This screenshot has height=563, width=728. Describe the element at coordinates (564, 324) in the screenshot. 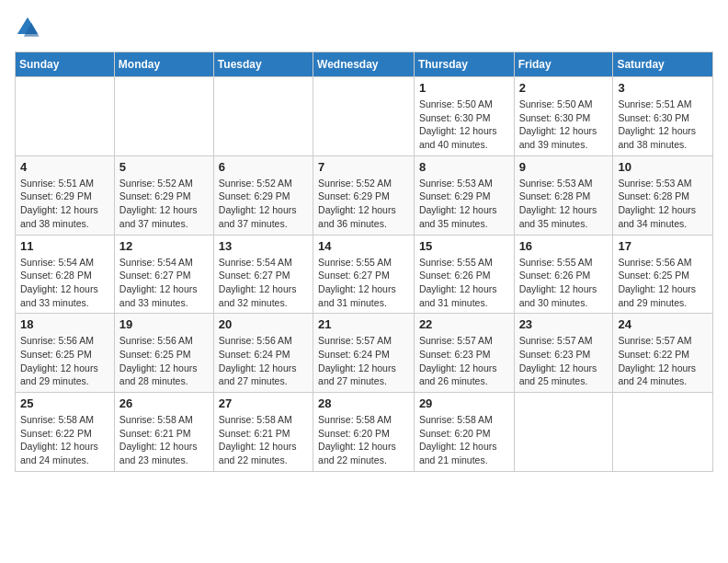

I see `day-number: 23` at that location.